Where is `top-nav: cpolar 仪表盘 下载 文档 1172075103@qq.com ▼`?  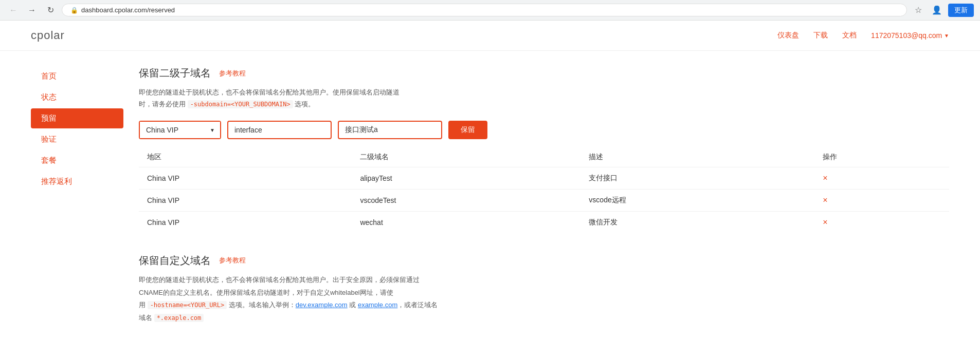 top-nav: cpolar 仪表盘 下载 文档 1172075103@qq.com ▼ is located at coordinates (490, 36).